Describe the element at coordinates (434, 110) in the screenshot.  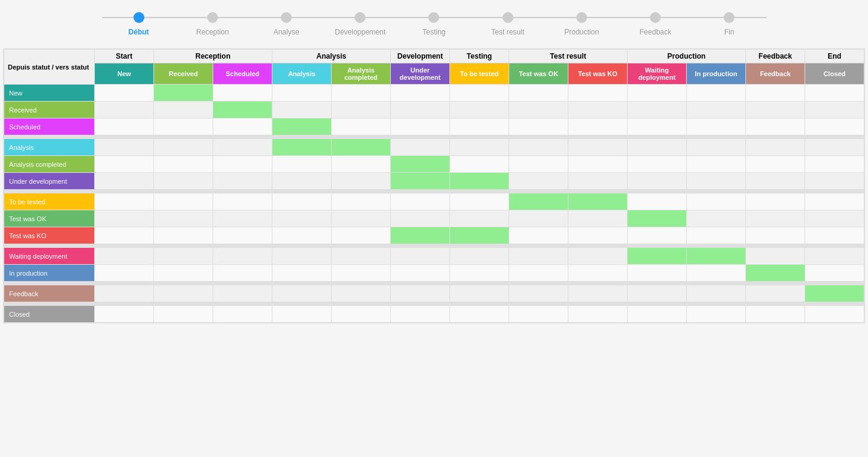
I see `table-row: Received` at that location.